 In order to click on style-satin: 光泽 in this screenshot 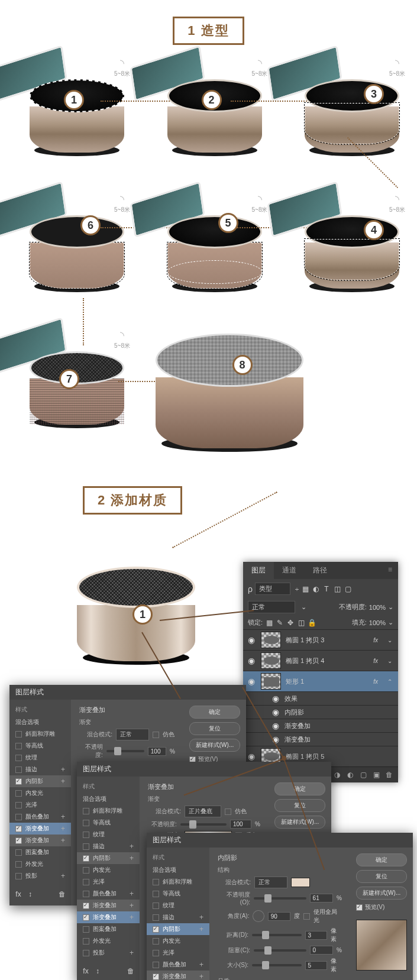, I will do `click(40, 805)`.